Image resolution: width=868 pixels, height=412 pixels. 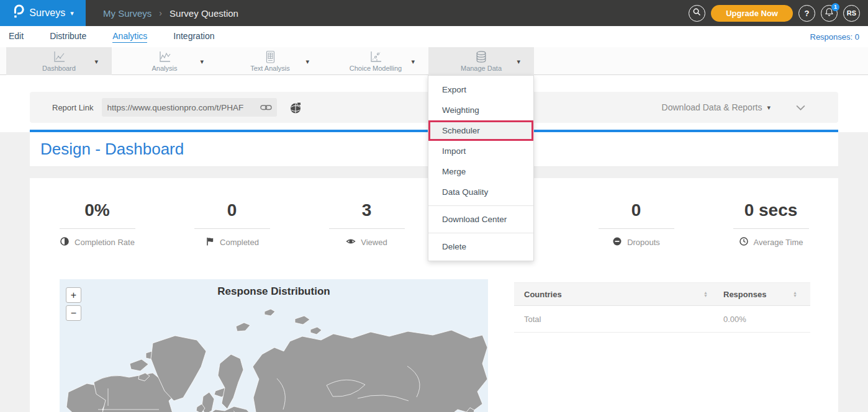 I want to click on map-title: Response Distribution, so click(x=274, y=292).